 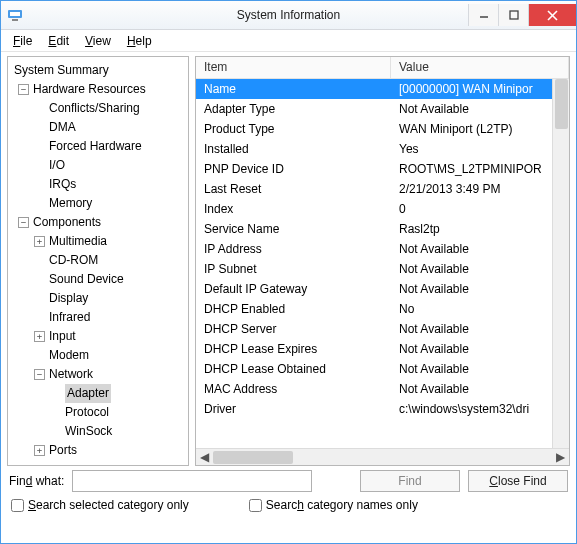 I want to click on tree-item-irqs: IRQs, so click(x=111, y=184).